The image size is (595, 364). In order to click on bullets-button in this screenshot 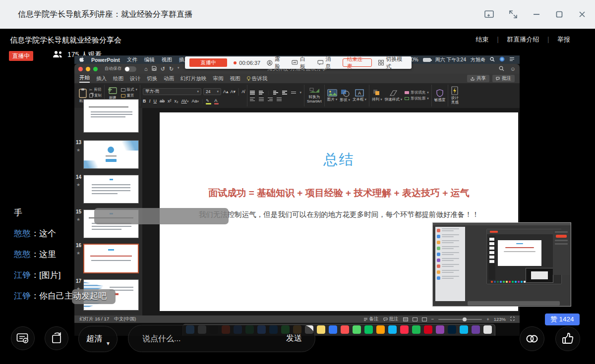, I will do `click(252, 93)`.